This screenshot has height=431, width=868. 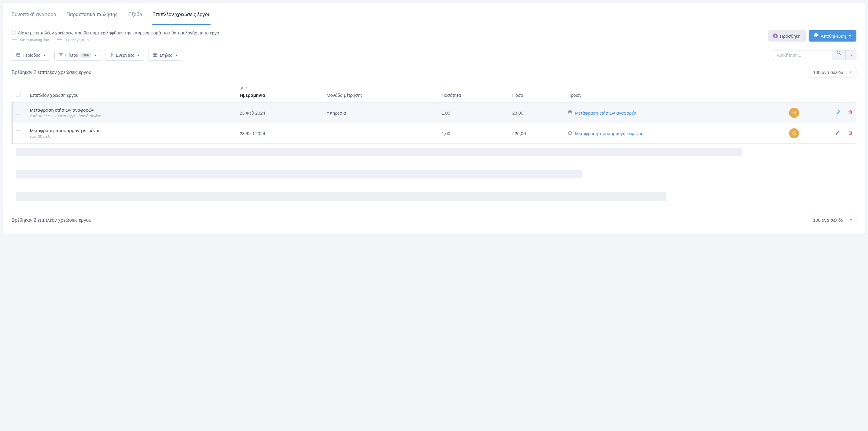 I want to click on cell-amount: 220,00, so click(x=536, y=133).